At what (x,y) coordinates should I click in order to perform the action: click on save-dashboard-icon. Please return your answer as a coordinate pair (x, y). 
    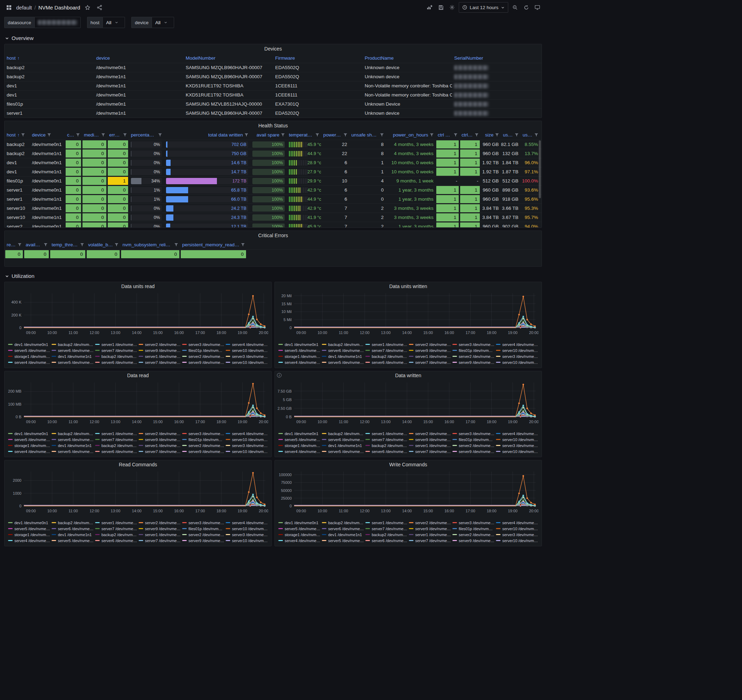
    Looking at the image, I should click on (441, 7).